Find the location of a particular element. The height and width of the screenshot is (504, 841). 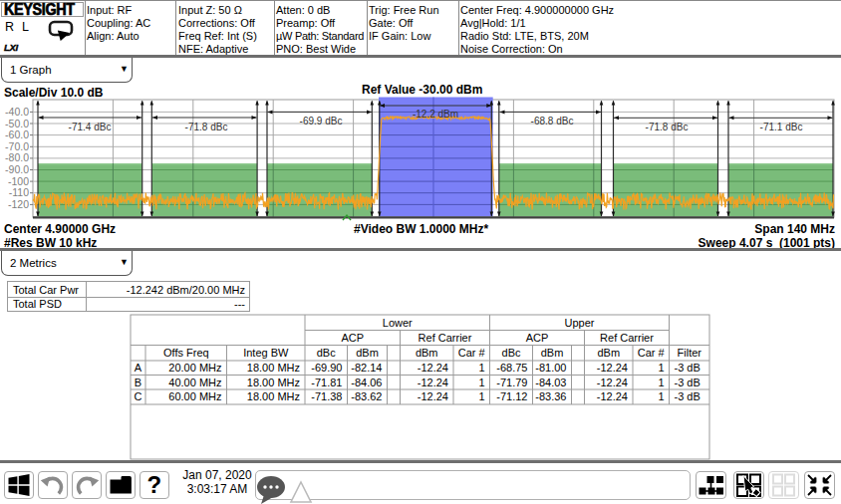

svg-text: -68.75 is located at coordinates (512, 368).